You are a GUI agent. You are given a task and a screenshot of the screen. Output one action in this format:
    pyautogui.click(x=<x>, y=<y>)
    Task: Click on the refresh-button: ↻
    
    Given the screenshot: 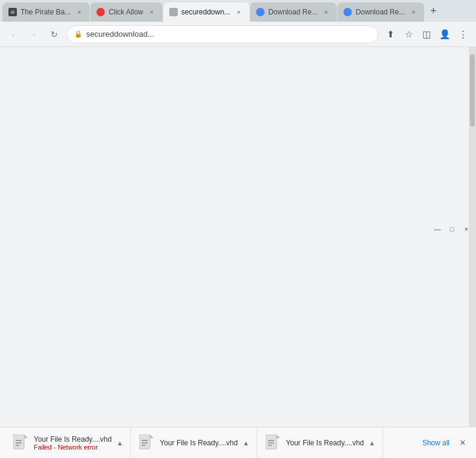 What is the action you would take?
    pyautogui.click(x=54, y=34)
    